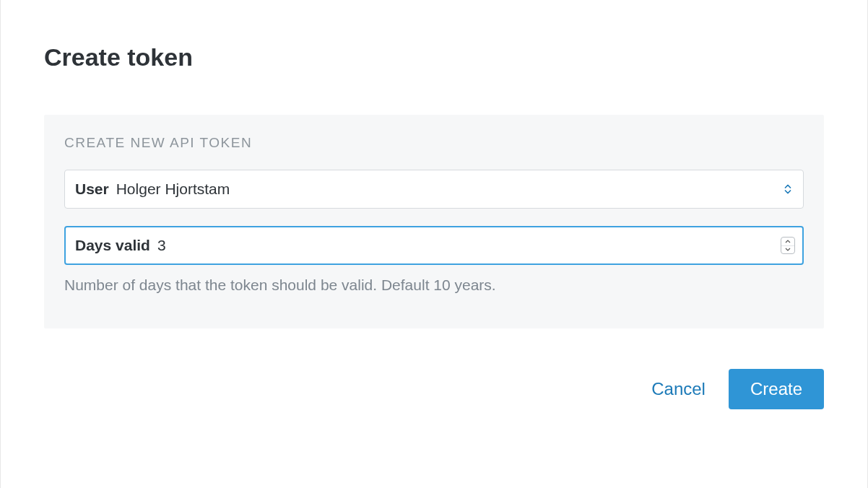 The height and width of the screenshot is (488, 868). What do you see at coordinates (679, 389) in the screenshot?
I see `cancel-button: Cancel` at bounding box center [679, 389].